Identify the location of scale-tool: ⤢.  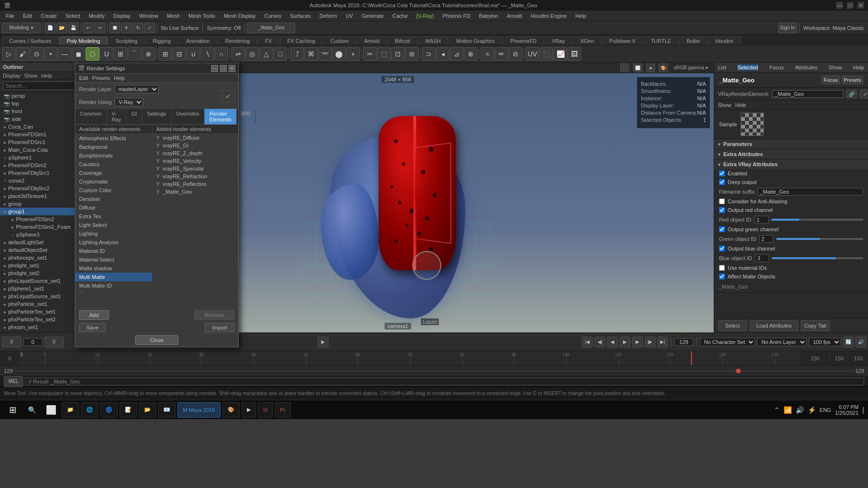
(149, 28).